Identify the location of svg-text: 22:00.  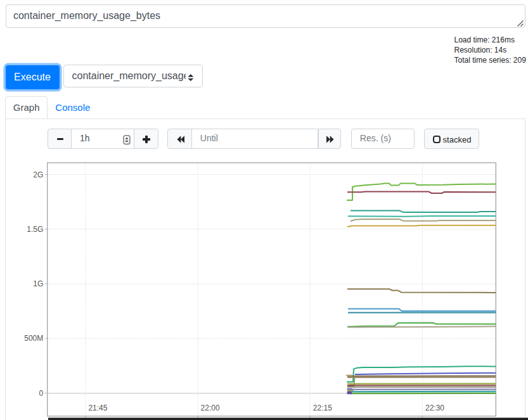
(210, 408).